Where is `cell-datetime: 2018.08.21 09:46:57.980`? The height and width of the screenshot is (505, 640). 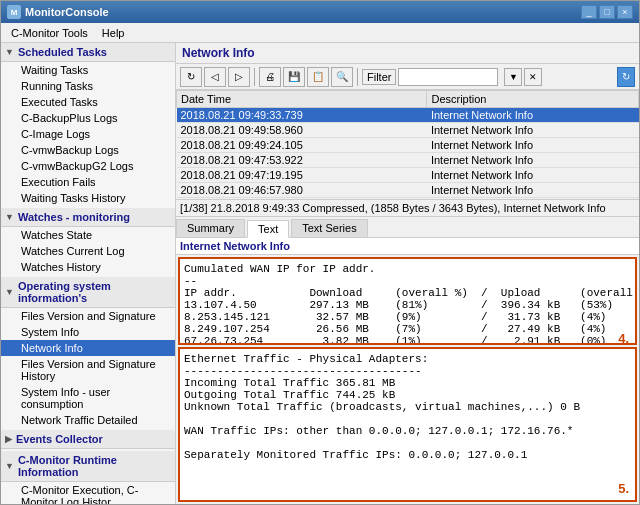
cell-datetime: 2018.08.21 09:46:57.980 is located at coordinates (302, 190).